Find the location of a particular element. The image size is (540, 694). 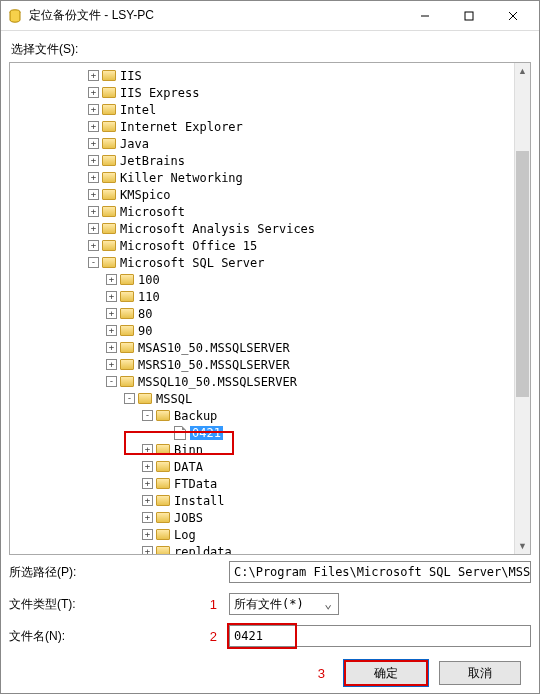

tree-node: +MSAS10_50.MSSQLSERVER is located at coordinates (262, 348).